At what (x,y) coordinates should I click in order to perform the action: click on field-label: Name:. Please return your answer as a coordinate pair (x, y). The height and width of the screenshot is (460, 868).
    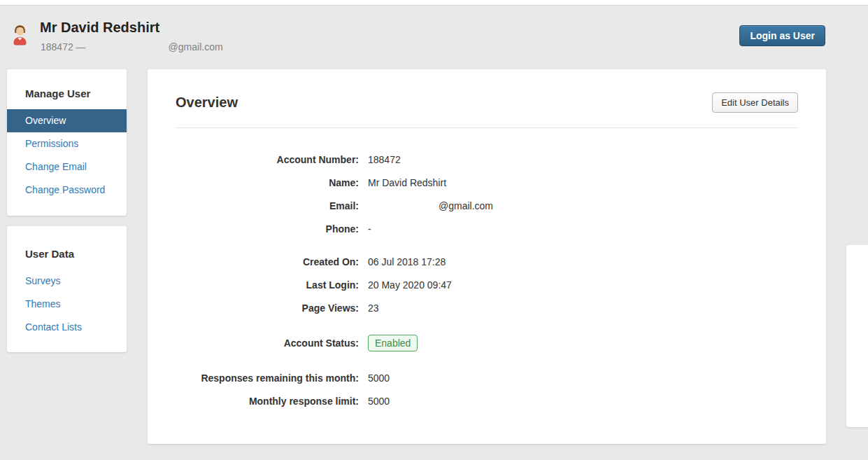
    Looking at the image, I should click on (267, 183).